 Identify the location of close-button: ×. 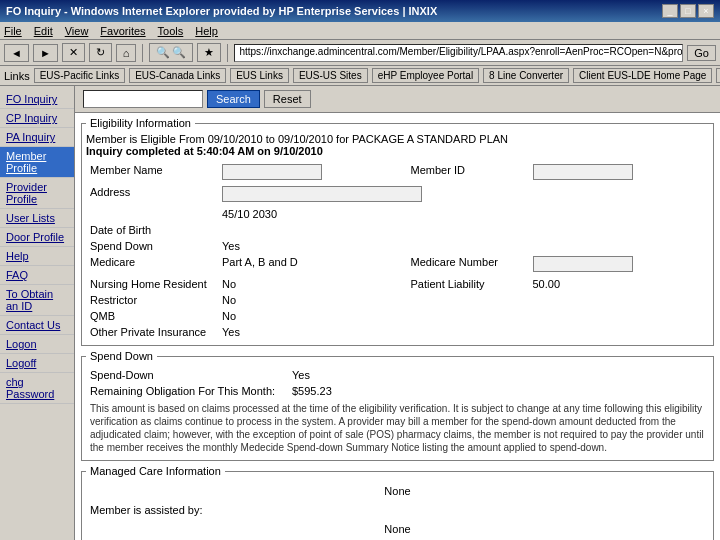
(706, 11).